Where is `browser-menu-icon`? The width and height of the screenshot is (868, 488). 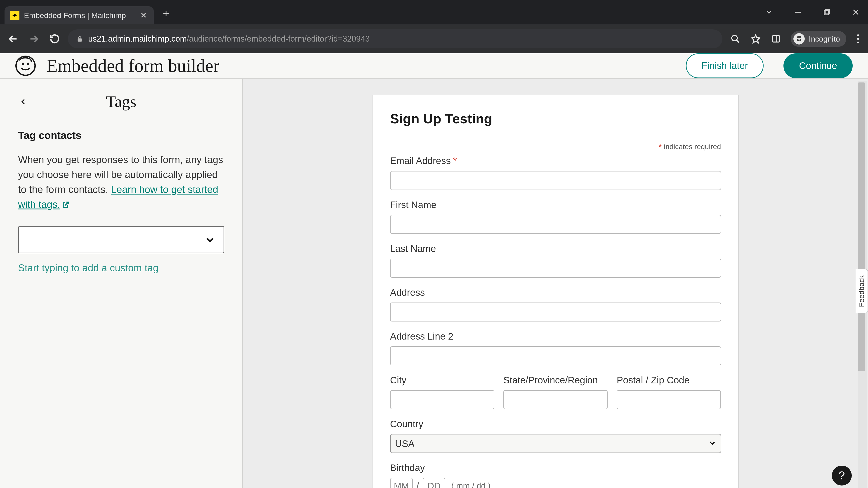
browser-menu-icon is located at coordinates (858, 39).